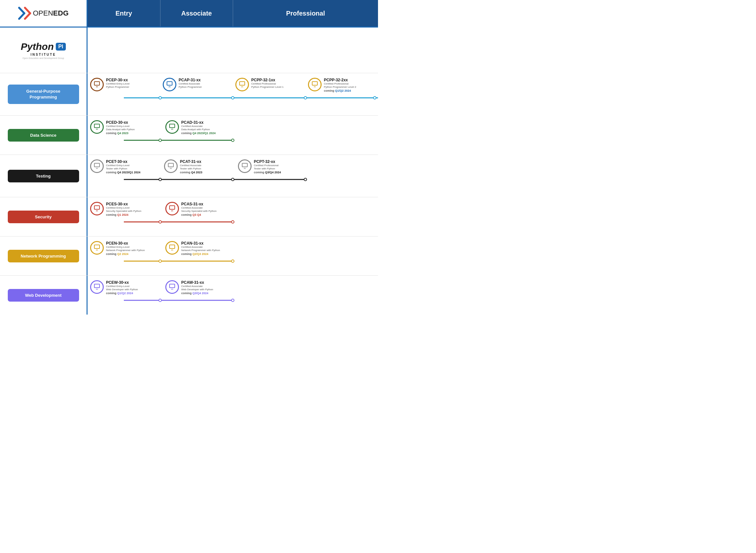 The height and width of the screenshot is (553, 756). I want to click on pcpp2-badge: PI, so click(315, 84).